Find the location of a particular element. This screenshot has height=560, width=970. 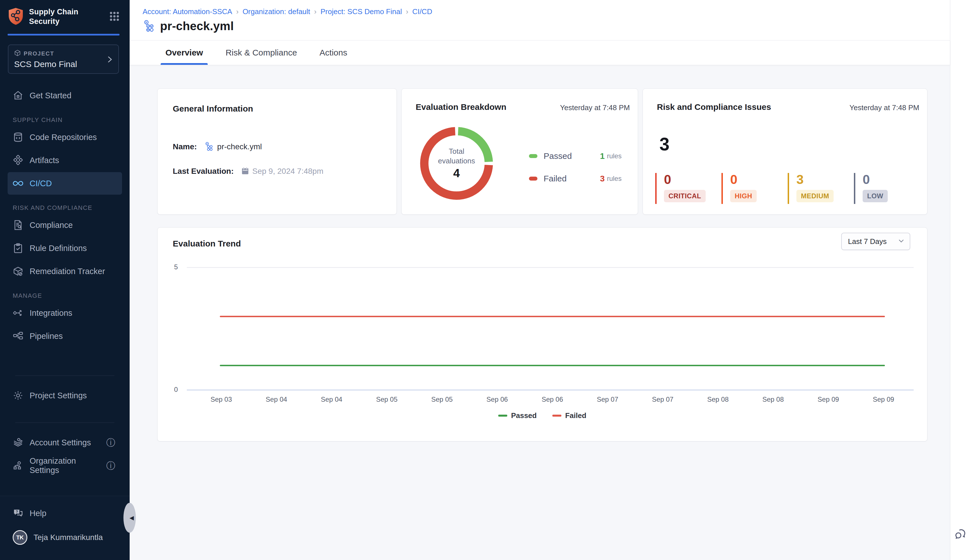

total-evaluations-value: 4 is located at coordinates (456, 173).